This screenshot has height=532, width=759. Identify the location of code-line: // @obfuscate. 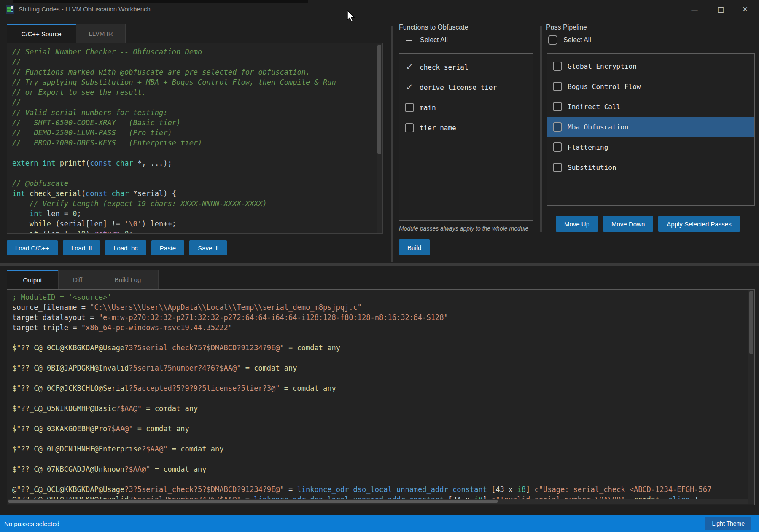
(197, 183).